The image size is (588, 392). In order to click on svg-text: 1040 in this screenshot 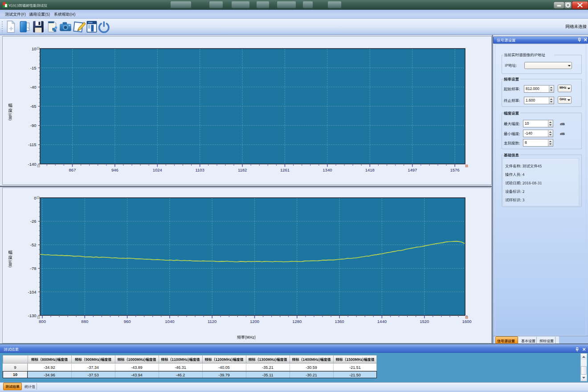, I will do `click(169, 322)`.